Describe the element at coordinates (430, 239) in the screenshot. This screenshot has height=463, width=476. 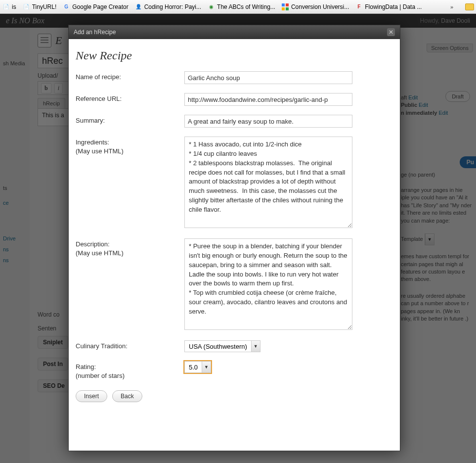
I see `template-select: ▼` at that location.